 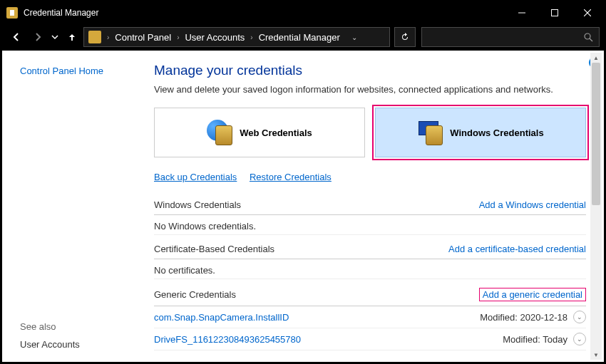 I want to click on credential-modified: Modified: Today, so click(x=535, y=339).